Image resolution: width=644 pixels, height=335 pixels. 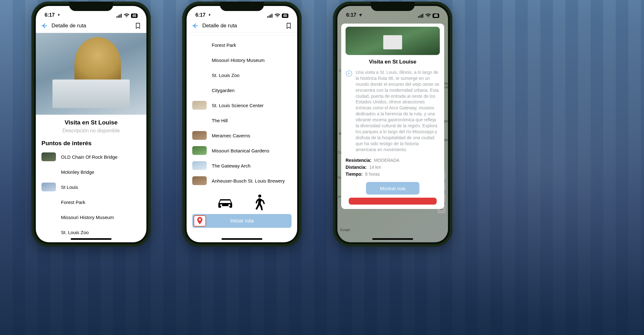 What do you see at coordinates (59, 15) in the screenshot?
I see `flame-icon` at bounding box center [59, 15].